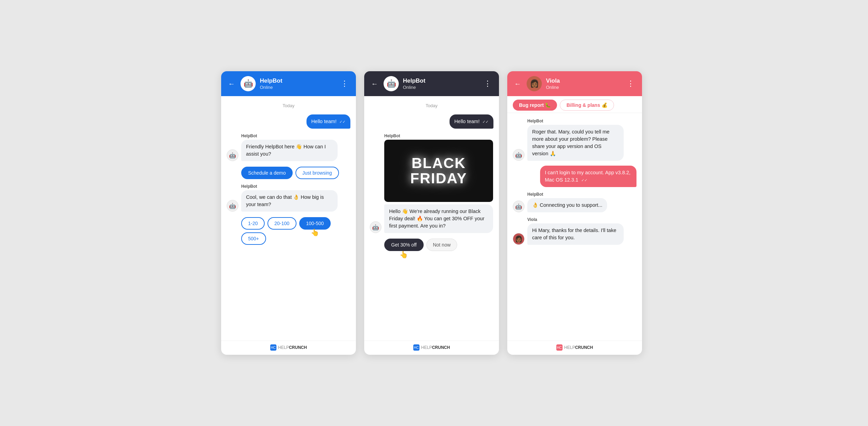 The width and height of the screenshot is (868, 426). I want to click on msg-avatar-bot-1: 🤖, so click(233, 155).